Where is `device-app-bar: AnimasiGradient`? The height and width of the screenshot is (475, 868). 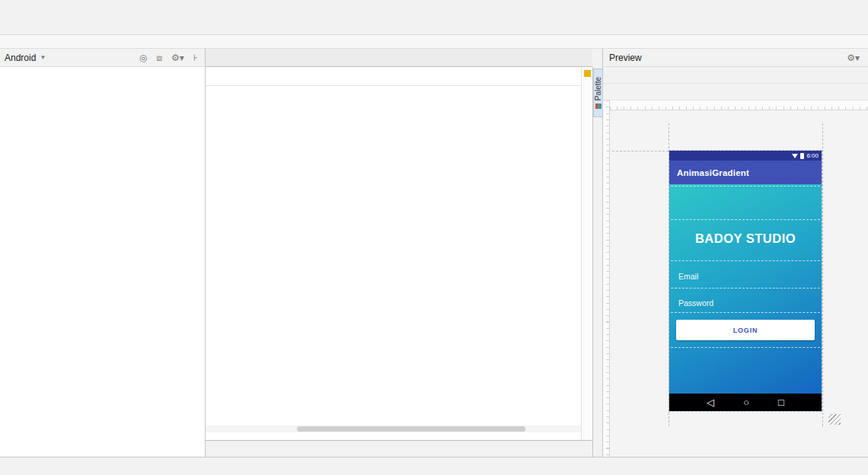
device-app-bar: AnimasiGradient is located at coordinates (745, 172).